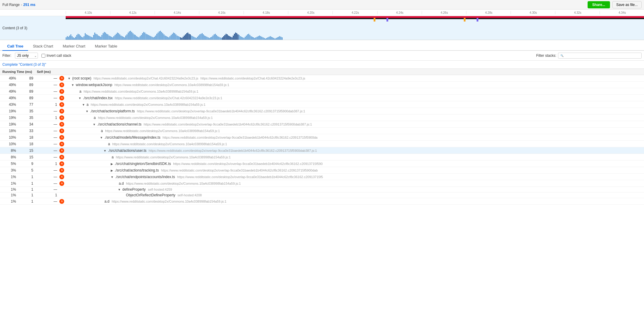 The height and width of the screenshot is (309, 644). I want to click on tab-marker-table: Marker Table, so click(106, 47).